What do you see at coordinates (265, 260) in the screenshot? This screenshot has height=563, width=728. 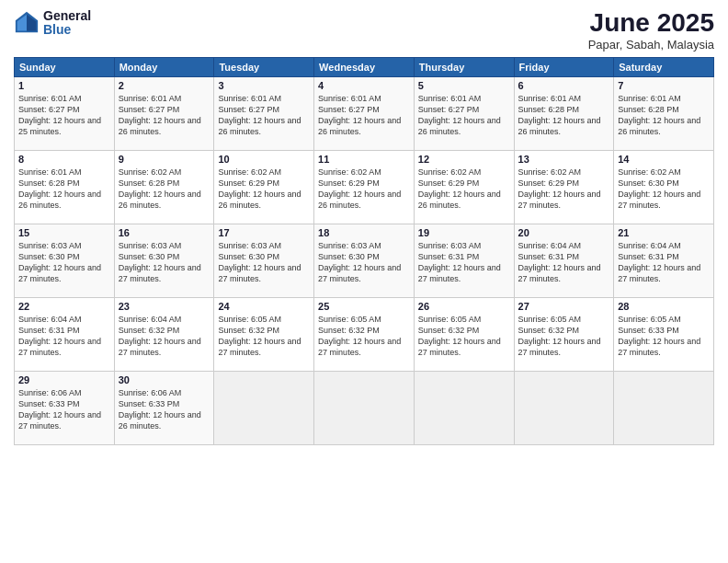 I see `table-row: 17 Sunrise: 6:03 AM Sunset: 6:30 PM Dayl…` at bounding box center [265, 260].